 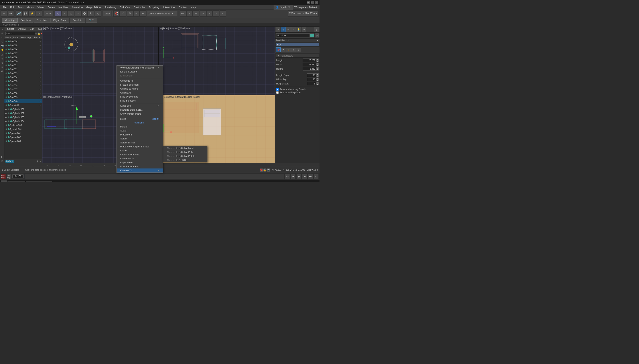 What do you see at coordinates (140, 72) in the screenshot?
I see `ctx-isolate-selection: Isolate Selection` at bounding box center [140, 72].